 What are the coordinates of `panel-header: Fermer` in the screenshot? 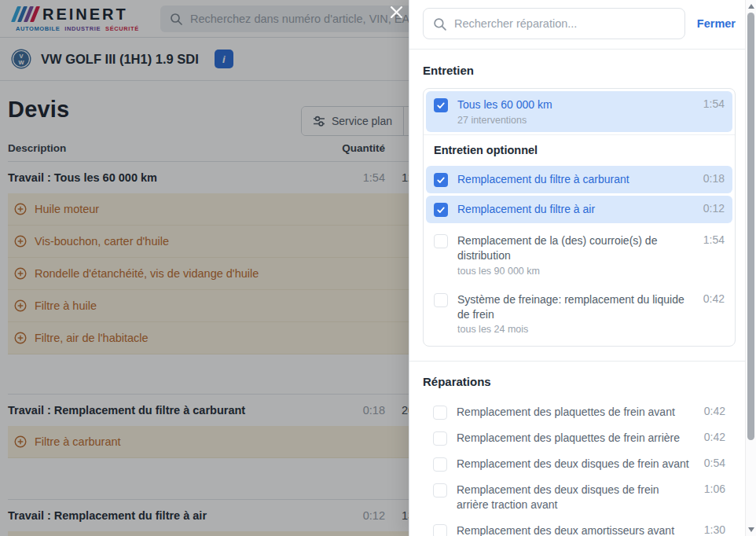 It's located at (577, 25).